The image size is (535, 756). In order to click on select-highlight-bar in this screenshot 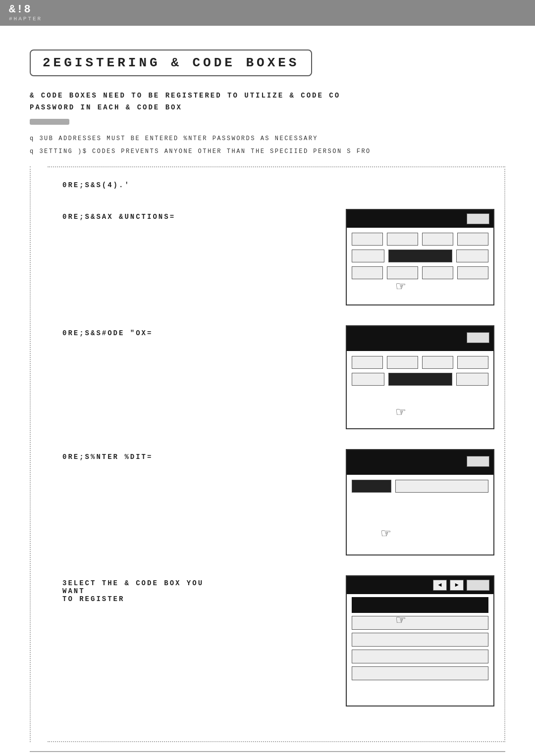, I will do `click(420, 605)`.